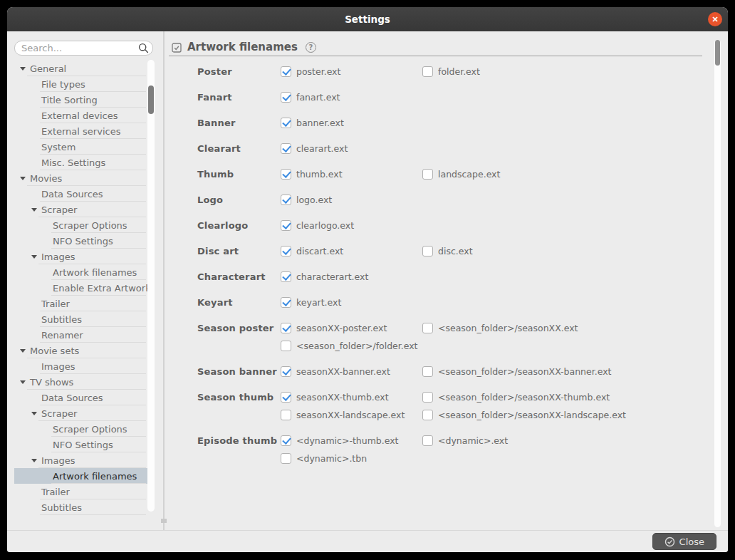  Describe the element at coordinates (452, 346) in the screenshot. I see `setting-row-line: <season_folder>/folder.ext` at that location.